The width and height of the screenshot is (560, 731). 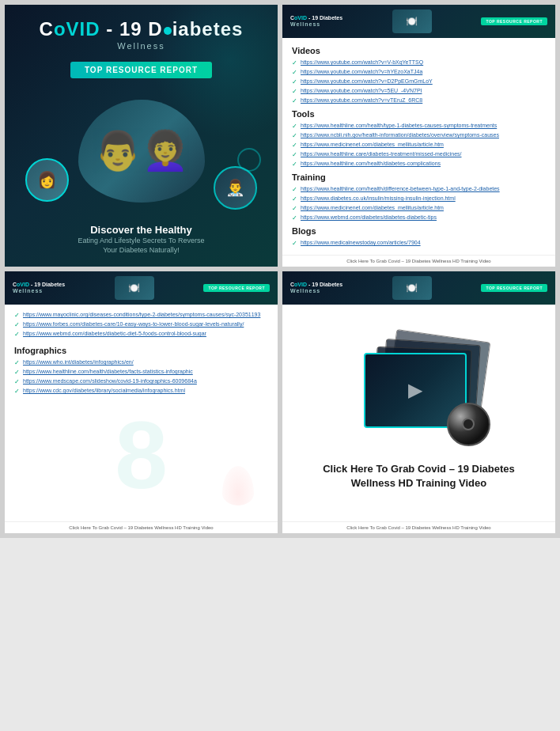 I want to click on tool-link-5: https://www.healthline.com/health/diabet…, so click(x=370, y=163).